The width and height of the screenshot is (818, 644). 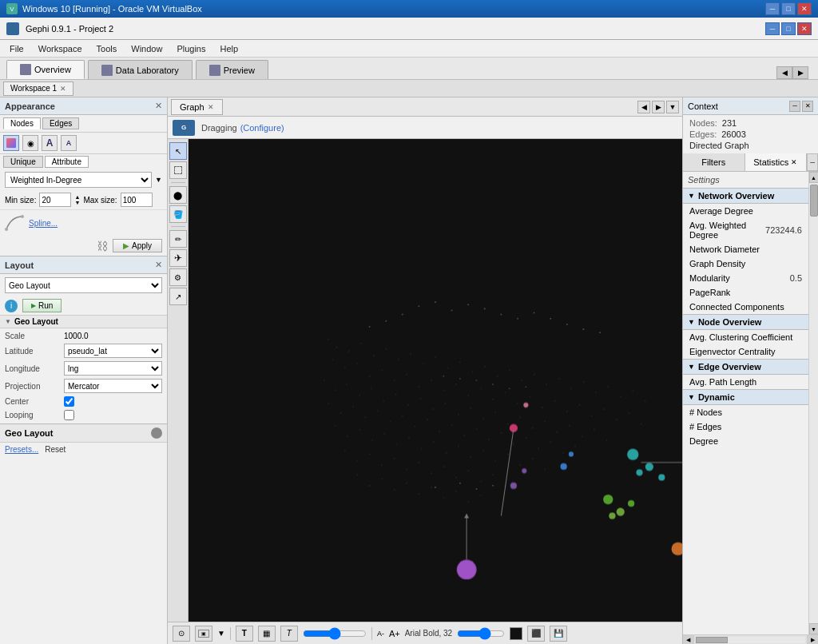 I want to click on min-size-spinners: ▲▼, so click(x=77, y=200).